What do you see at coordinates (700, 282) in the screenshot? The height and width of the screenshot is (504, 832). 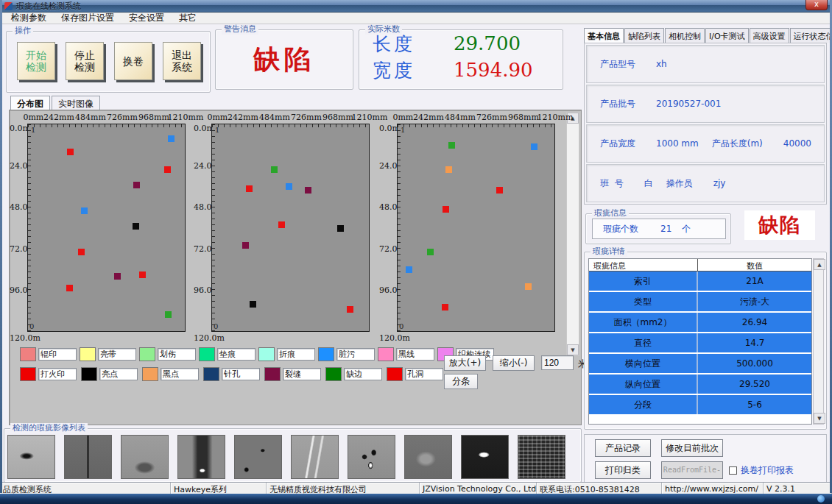 I see `detail-table-row: 索引21A` at bounding box center [700, 282].